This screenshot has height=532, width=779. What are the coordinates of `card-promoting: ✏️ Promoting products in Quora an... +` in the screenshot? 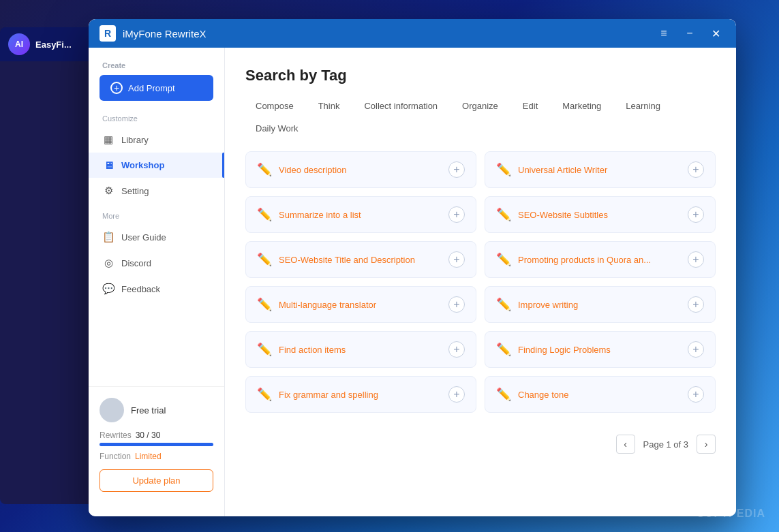 It's located at (600, 260).